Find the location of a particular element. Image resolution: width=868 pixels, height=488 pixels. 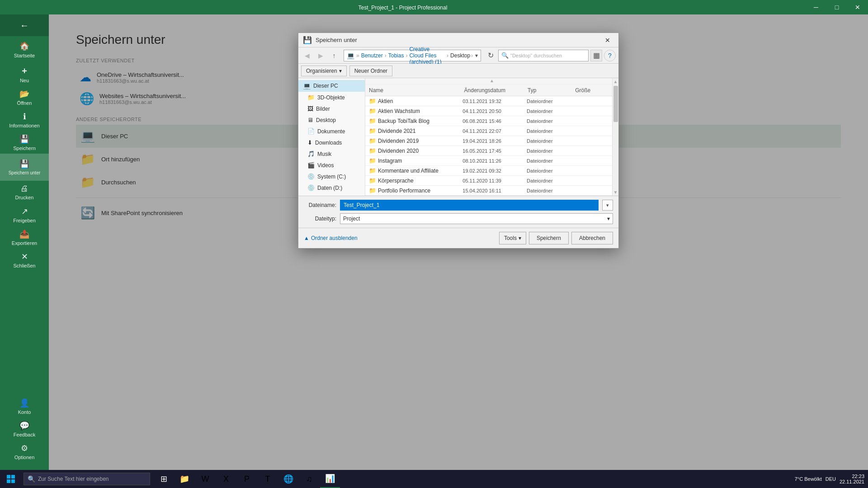

nav-item-desktop: 🖥 Desktop is located at coordinates (332, 120).